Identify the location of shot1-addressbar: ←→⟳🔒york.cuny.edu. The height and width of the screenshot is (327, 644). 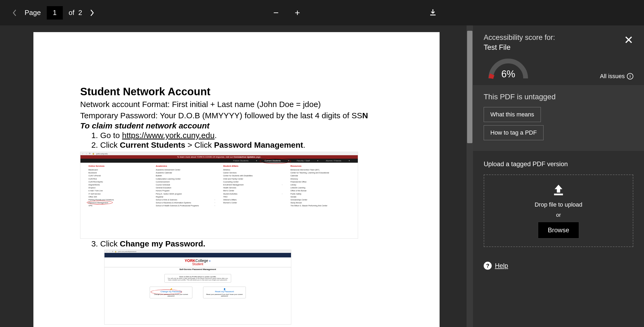
(219, 154).